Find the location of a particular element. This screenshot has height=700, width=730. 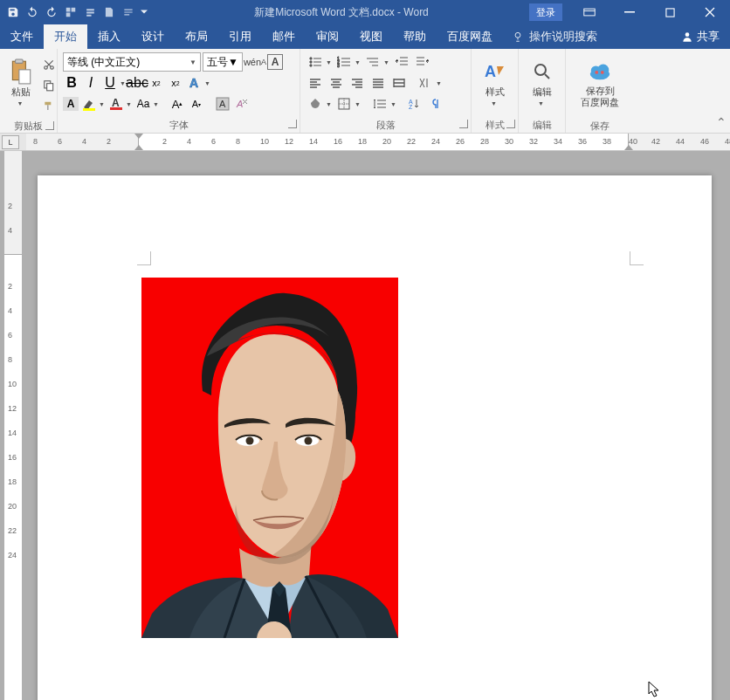

ribbon-options-icon is located at coordinates (589, 12).